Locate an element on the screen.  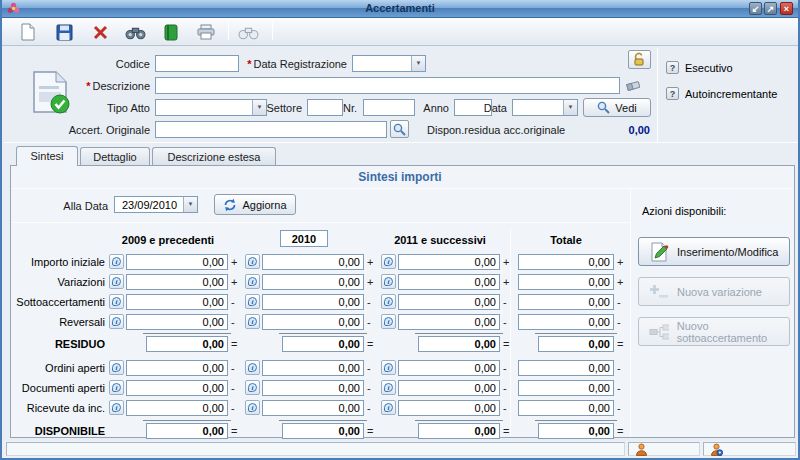
vedi-button-label: Vedi is located at coordinates (626, 108).